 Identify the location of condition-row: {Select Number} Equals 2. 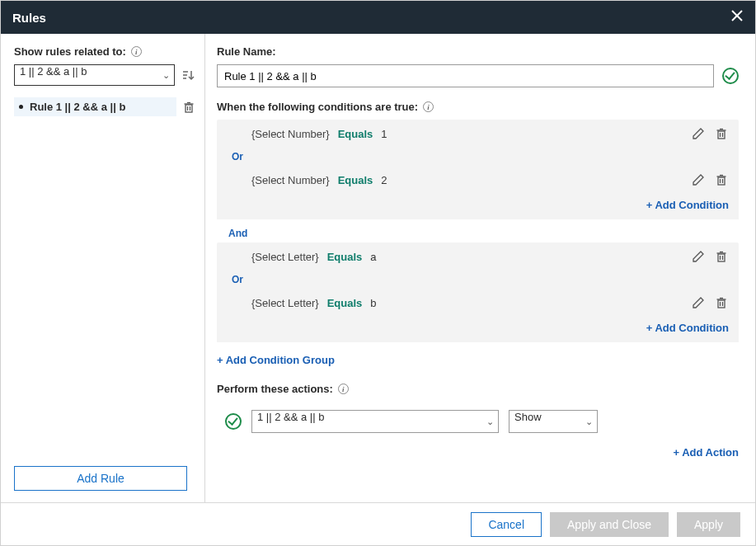
(478, 180).